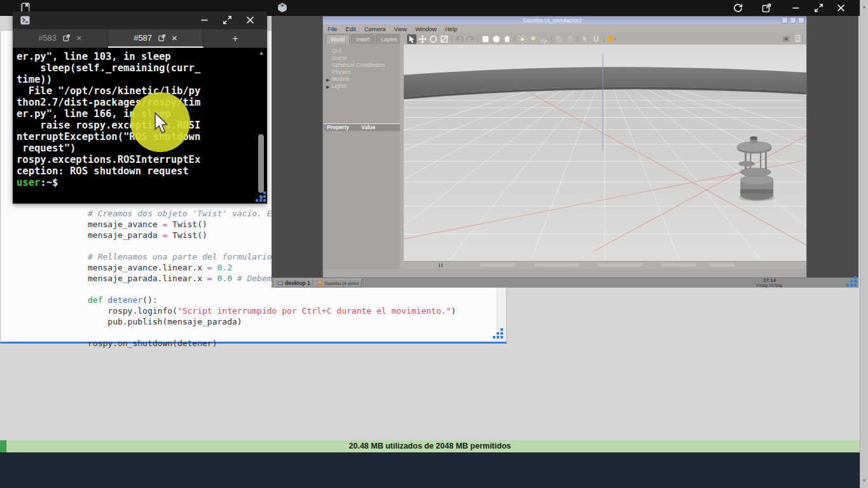  Describe the element at coordinates (366, 65) in the screenshot. I see `tree-item-spherical-coordinates: Spherical Coordinates` at that location.